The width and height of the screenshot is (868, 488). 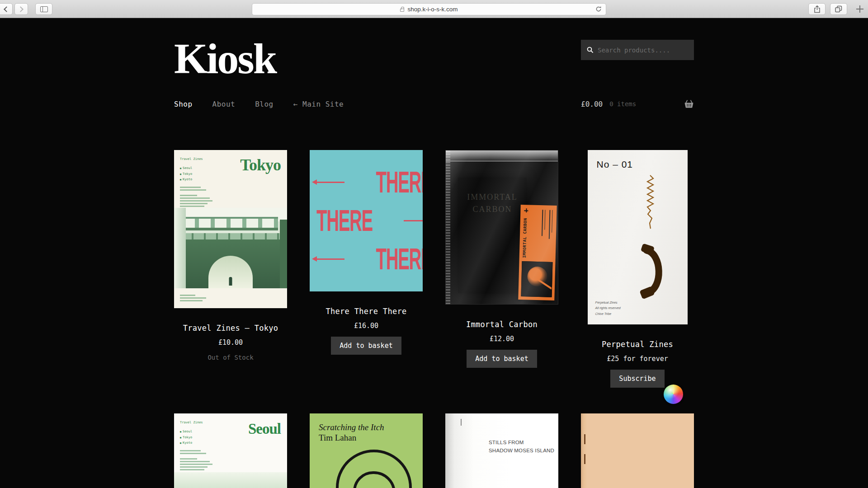 What do you see at coordinates (434, 59) in the screenshot?
I see `site-header: Kiosk` at bounding box center [434, 59].